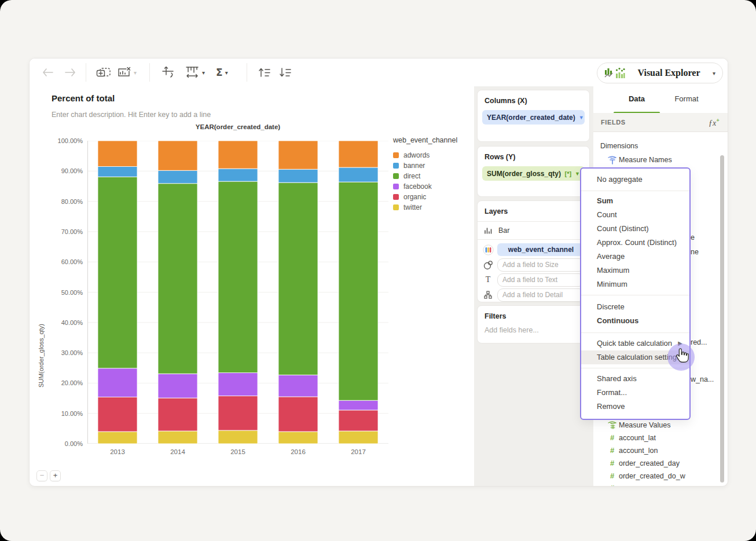 The width and height of the screenshot is (756, 541). Describe the element at coordinates (541, 250) in the screenshot. I see `color-field-label: web_event_channel` at that location.